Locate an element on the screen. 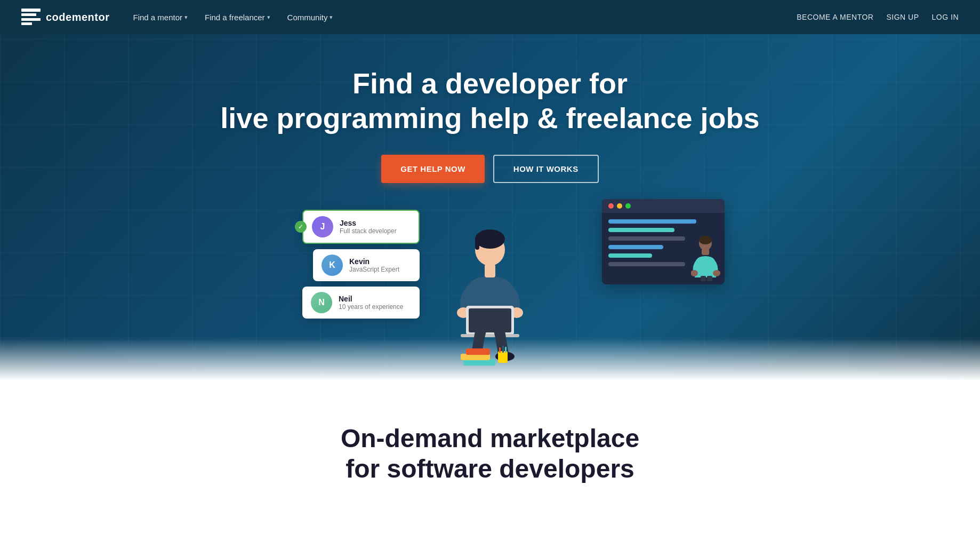 This screenshot has height=548, width=980. minimize-dot is located at coordinates (620, 206).